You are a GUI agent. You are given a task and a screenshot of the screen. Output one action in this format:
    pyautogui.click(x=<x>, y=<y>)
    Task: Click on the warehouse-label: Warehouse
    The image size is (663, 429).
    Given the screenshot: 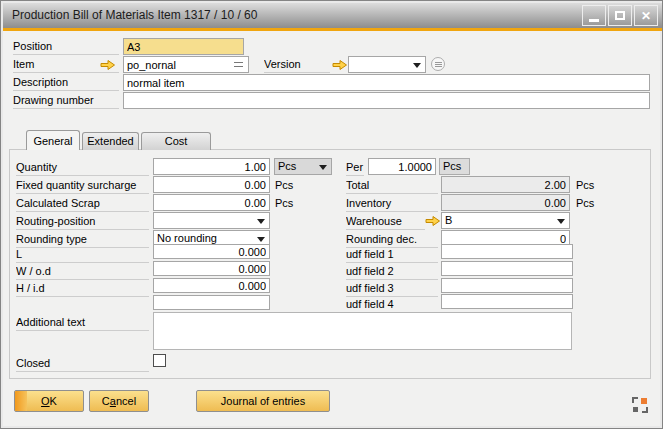 What is the action you would take?
    pyautogui.click(x=386, y=222)
    